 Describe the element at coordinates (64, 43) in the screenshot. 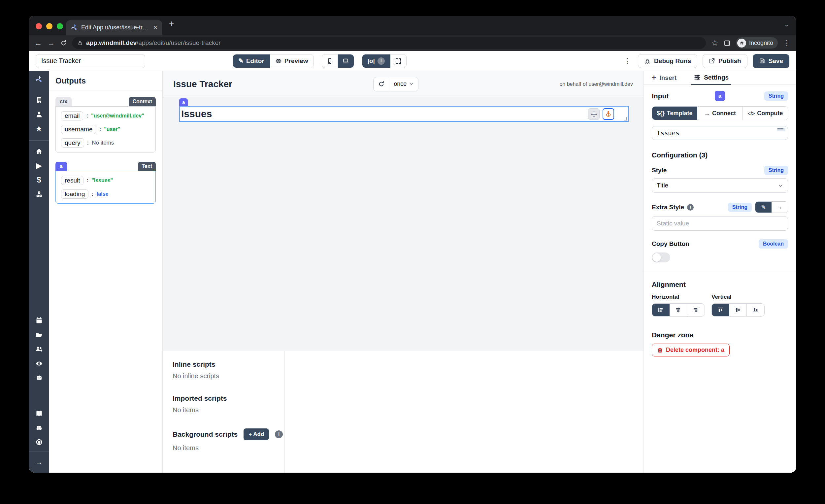

I see `reload-button` at that location.